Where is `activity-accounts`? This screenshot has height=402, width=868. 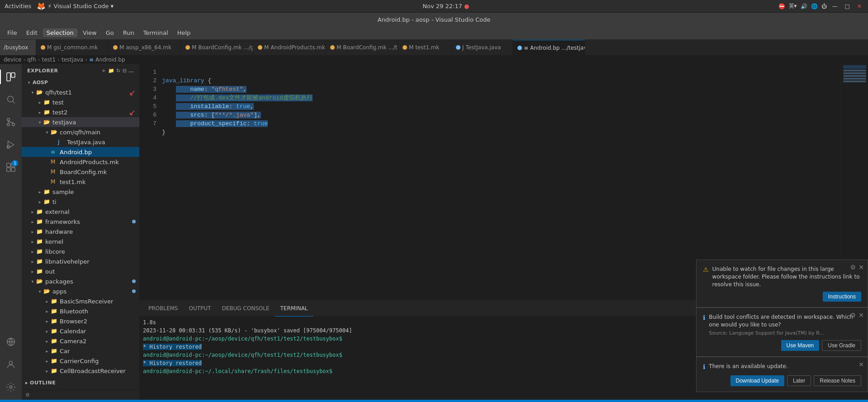 activity-accounts is located at coordinates (11, 364).